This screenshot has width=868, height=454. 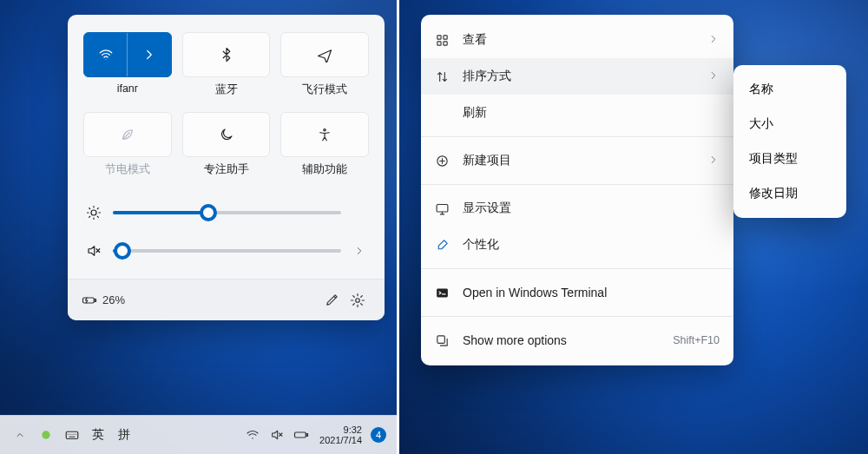 I want to click on tray-battery, so click(x=301, y=435).